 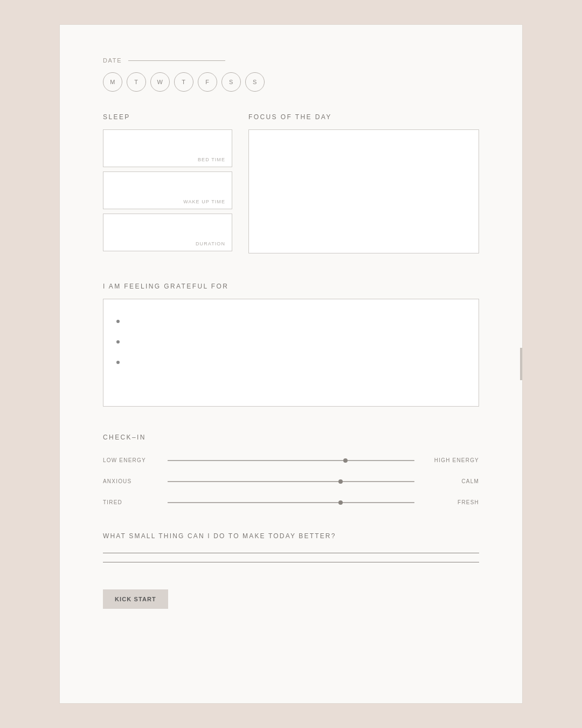 What do you see at coordinates (291, 461) in the screenshot?
I see `checkin-row-0: LOW ENERGYHIGH ENERGY` at bounding box center [291, 461].